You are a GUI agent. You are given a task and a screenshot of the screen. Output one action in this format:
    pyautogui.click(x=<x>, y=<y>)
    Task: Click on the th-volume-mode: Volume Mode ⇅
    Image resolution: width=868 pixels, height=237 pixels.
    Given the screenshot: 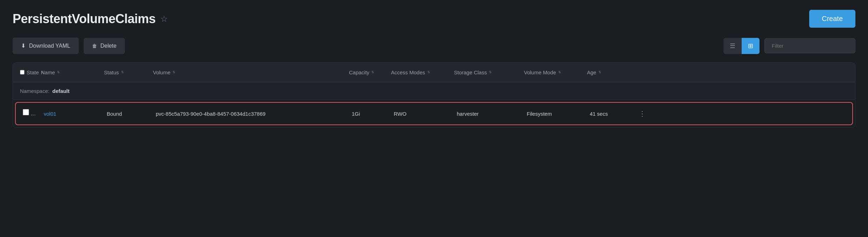 What is the action you would take?
    pyautogui.click(x=555, y=72)
    